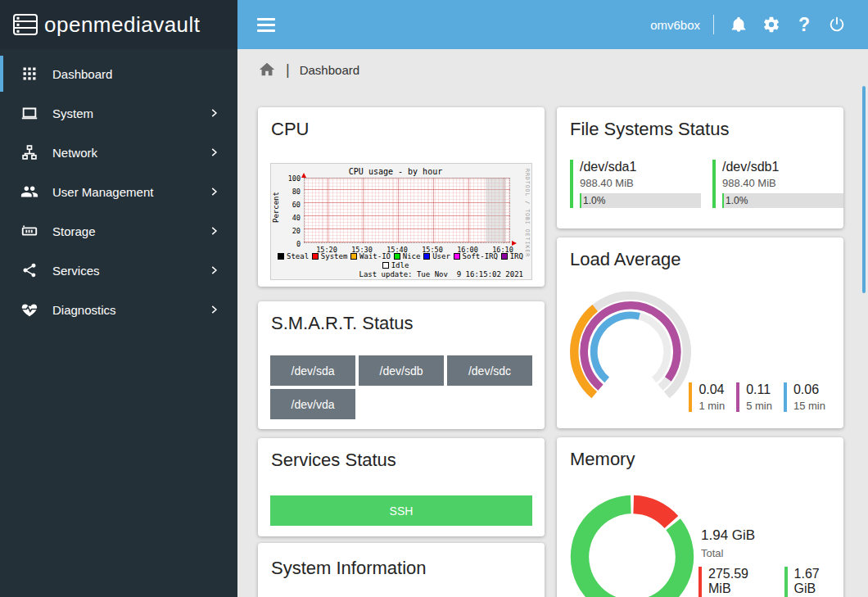 The height and width of the screenshot is (597, 868). What do you see at coordinates (119, 231) in the screenshot?
I see `sidebar-item-storage: Storage` at bounding box center [119, 231].